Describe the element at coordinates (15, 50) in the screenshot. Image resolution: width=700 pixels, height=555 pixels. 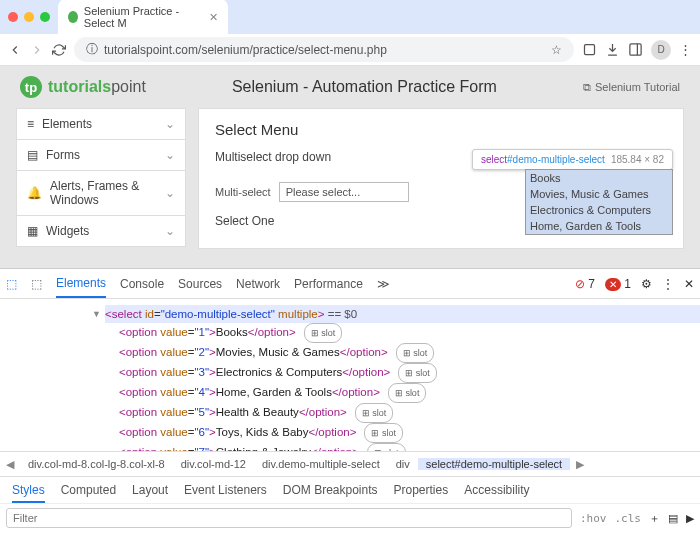
I see `back-icon` at that location.